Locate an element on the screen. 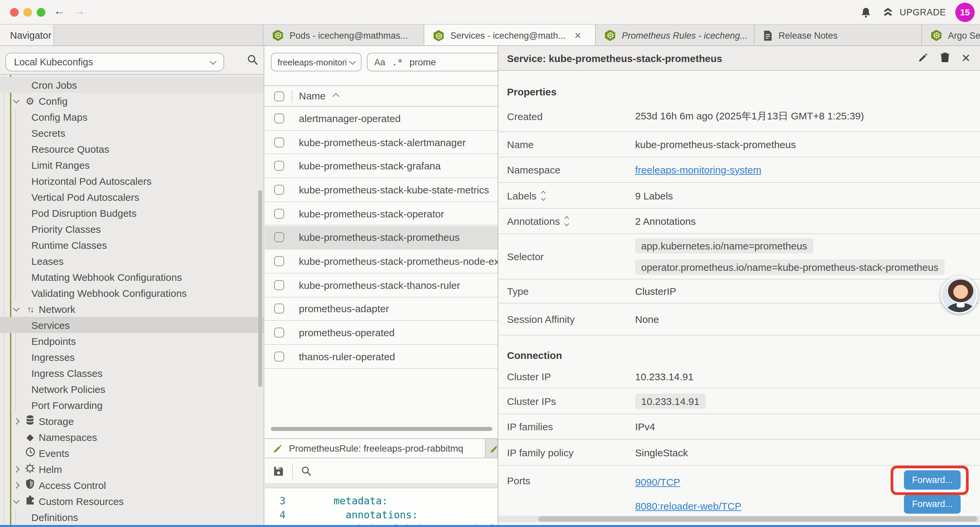  sidebar-item-leases: Leases is located at coordinates (132, 261).